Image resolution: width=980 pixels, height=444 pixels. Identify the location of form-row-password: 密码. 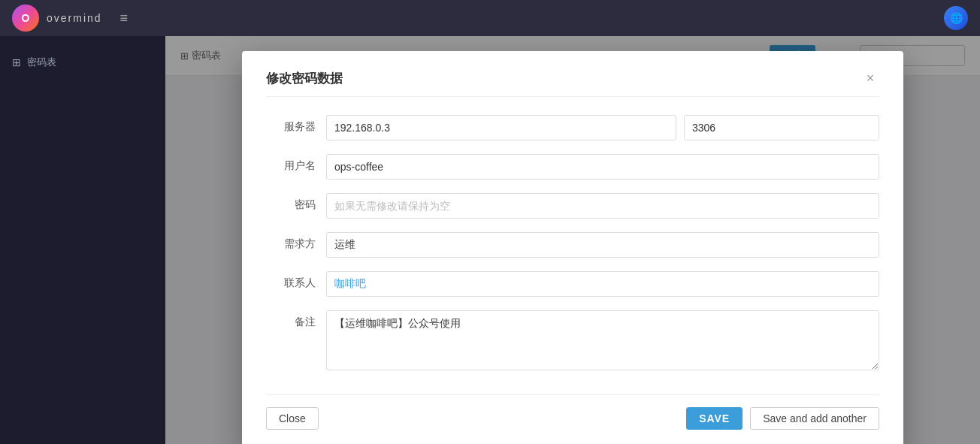
(573, 206).